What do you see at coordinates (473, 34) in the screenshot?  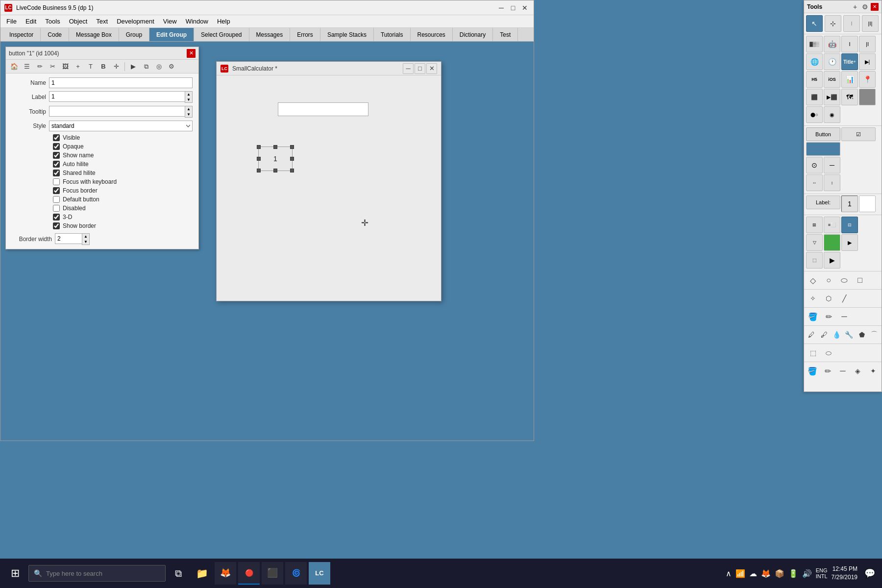 I see `tab-dictionary: Dictionary` at bounding box center [473, 34].